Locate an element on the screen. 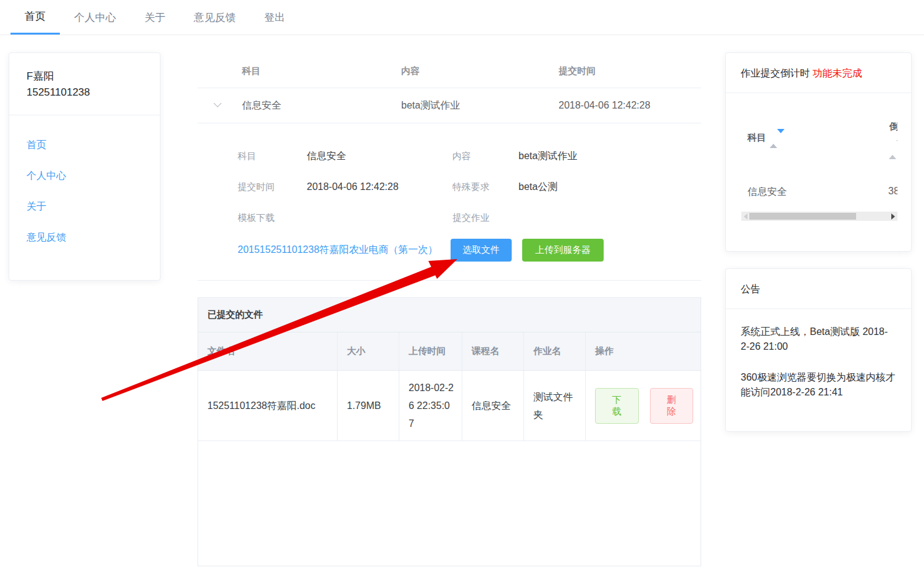 The image size is (924, 570). detail-template-label: 模板下载 is located at coordinates (272, 218).